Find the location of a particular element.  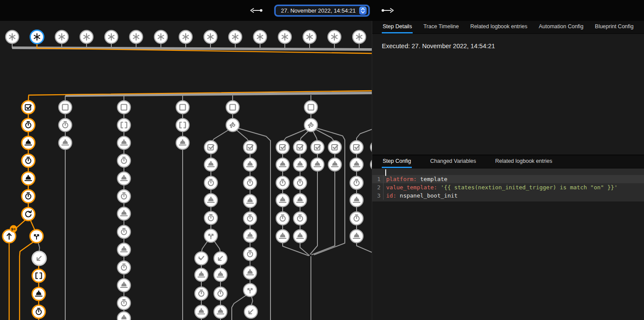

trace-node-check-bottom-left is located at coordinates (201, 258).